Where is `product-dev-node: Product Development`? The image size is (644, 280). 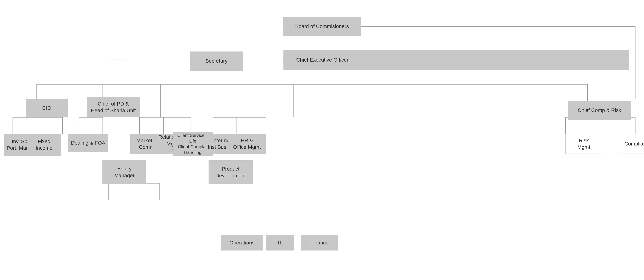 product-dev-node: Product Development is located at coordinates (230, 172).